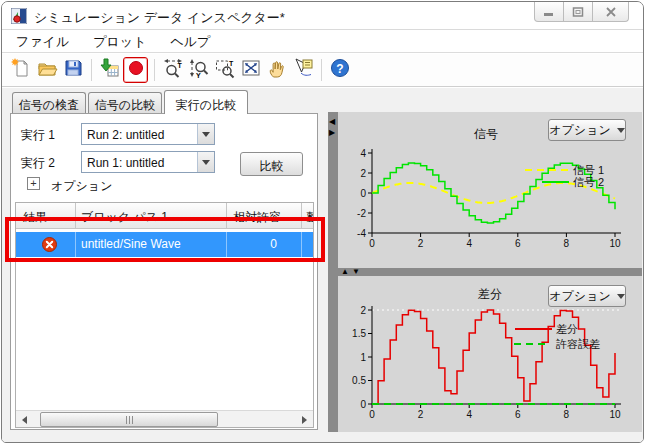 The image size is (646, 445). Describe the element at coordinates (34, 184) in the screenshot. I see `options-expander: +` at that location.